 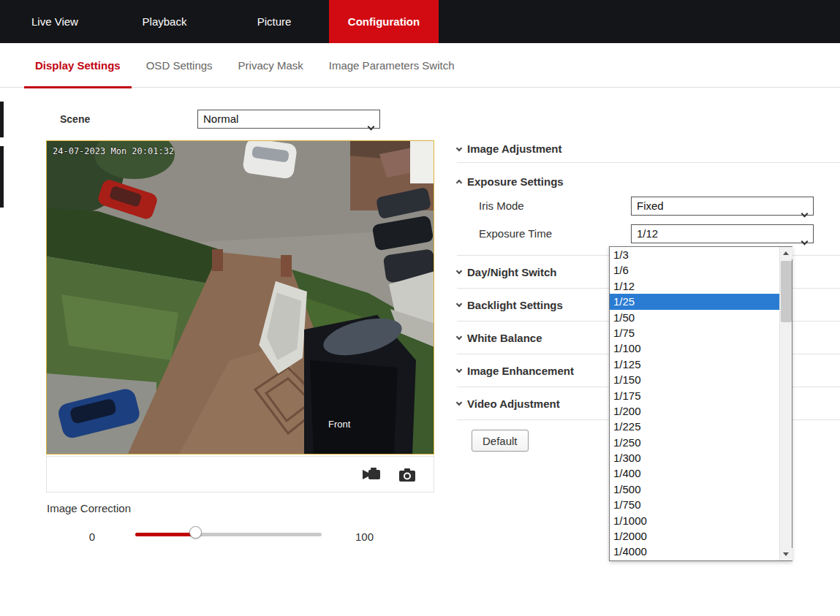 I want to click on dropdown-scrollbar, so click(x=785, y=403).